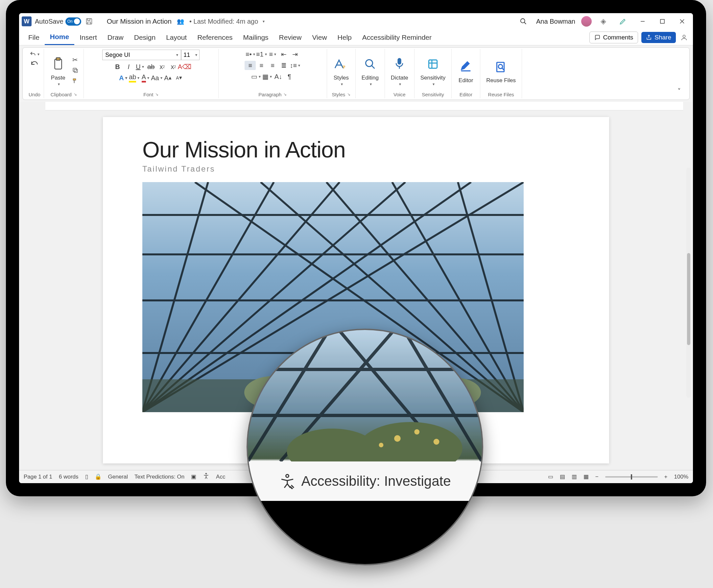 Image resolution: width=713 pixels, height=588 pixels. I want to click on editing-button: Editing ▾, so click(370, 70).